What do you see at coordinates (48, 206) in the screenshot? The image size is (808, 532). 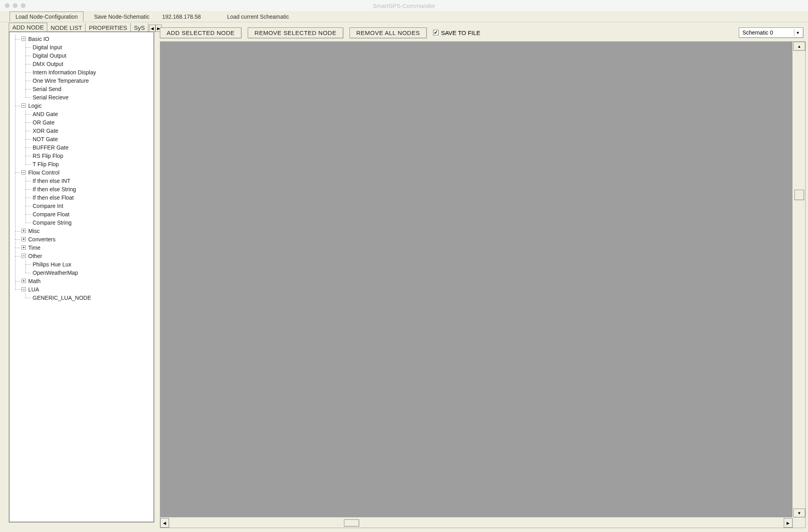 I see `tree-node-label: Compare Int` at bounding box center [48, 206].